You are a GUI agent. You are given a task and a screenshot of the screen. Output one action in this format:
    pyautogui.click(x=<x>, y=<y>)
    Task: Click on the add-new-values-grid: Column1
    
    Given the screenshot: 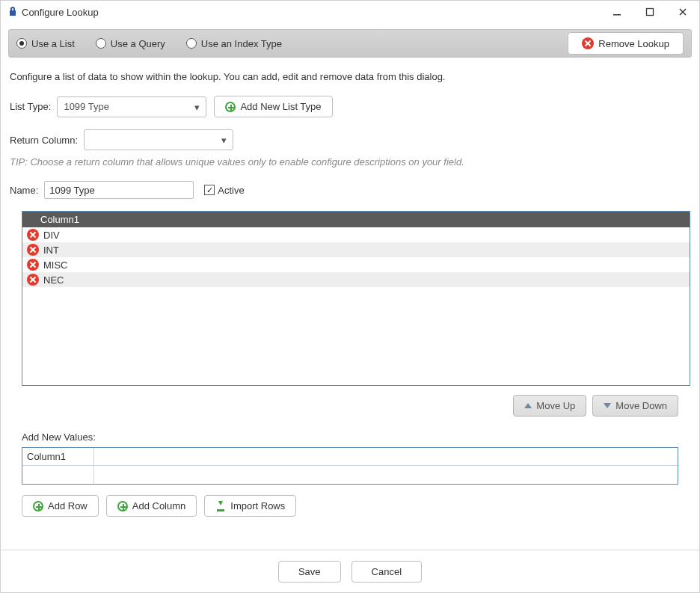 What is the action you would take?
    pyautogui.click(x=350, y=466)
    